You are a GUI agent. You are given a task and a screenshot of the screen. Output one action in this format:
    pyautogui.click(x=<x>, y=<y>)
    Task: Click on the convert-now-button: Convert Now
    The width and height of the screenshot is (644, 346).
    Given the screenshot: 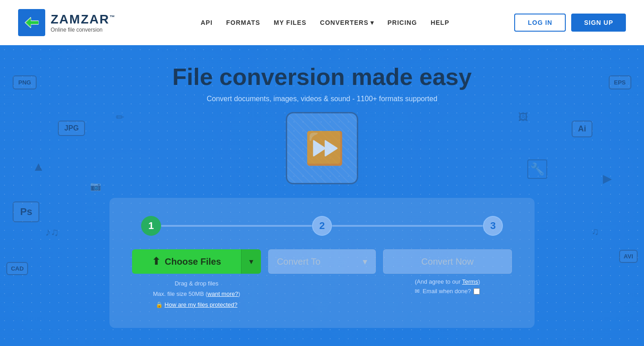 What is the action you would take?
    pyautogui.click(x=448, y=262)
    